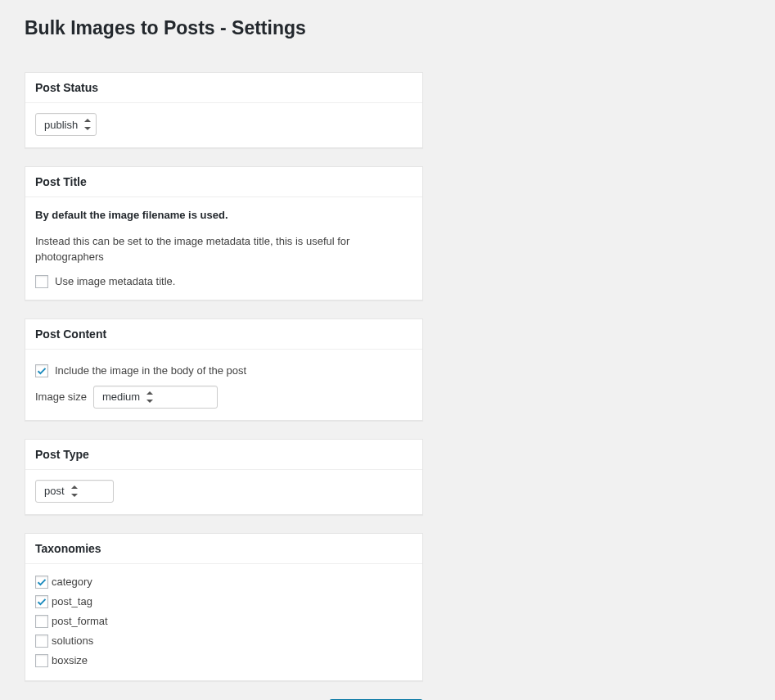 The image size is (775, 700). What do you see at coordinates (121, 396) in the screenshot?
I see `image-size-value: medium` at bounding box center [121, 396].